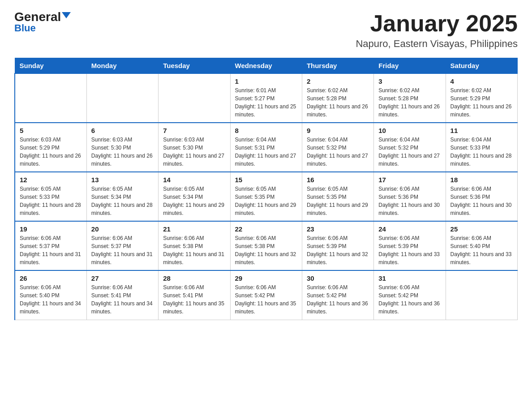 Image resolution: width=532 pixels, height=411 pixels. Describe the element at coordinates (123, 278) in the screenshot. I see `day-number: 27` at that location.